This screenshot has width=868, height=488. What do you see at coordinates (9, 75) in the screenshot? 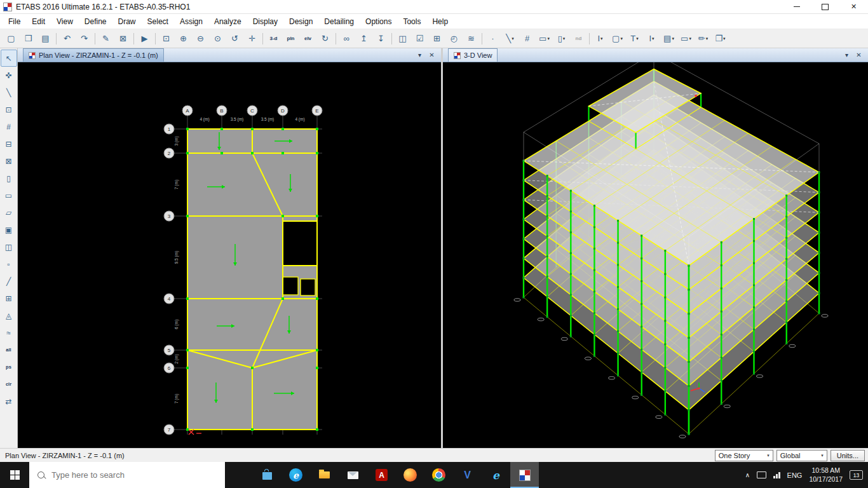
I see `reshape-object-icon: ✜` at bounding box center [9, 75].